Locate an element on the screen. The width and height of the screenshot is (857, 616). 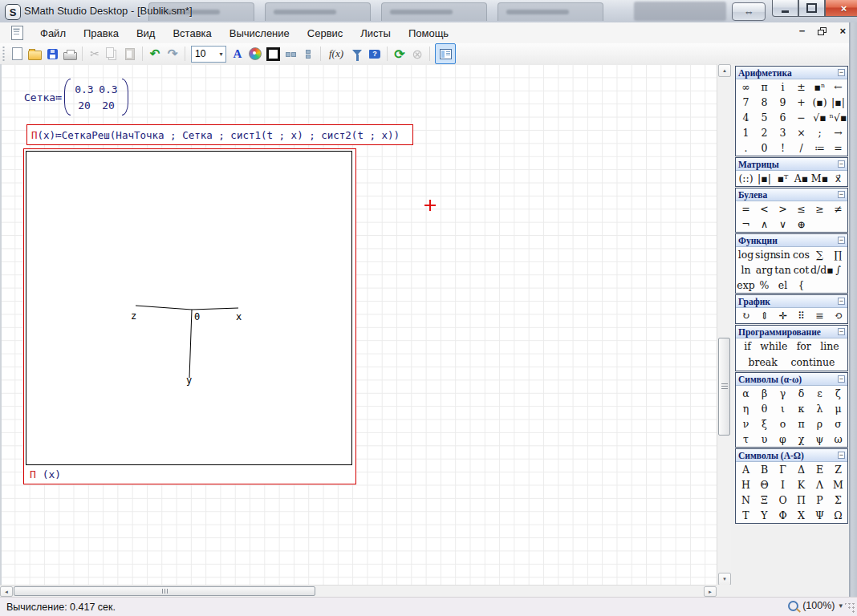
palette-button: break is located at coordinates (762, 363).